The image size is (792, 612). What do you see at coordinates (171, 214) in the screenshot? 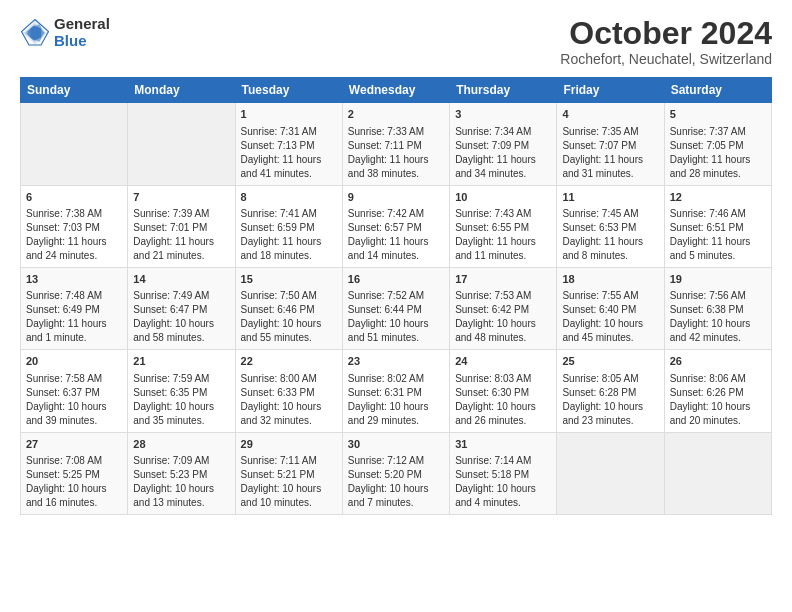
I see `sunrise-text: Sunrise: 7:39 AM` at bounding box center [171, 214].